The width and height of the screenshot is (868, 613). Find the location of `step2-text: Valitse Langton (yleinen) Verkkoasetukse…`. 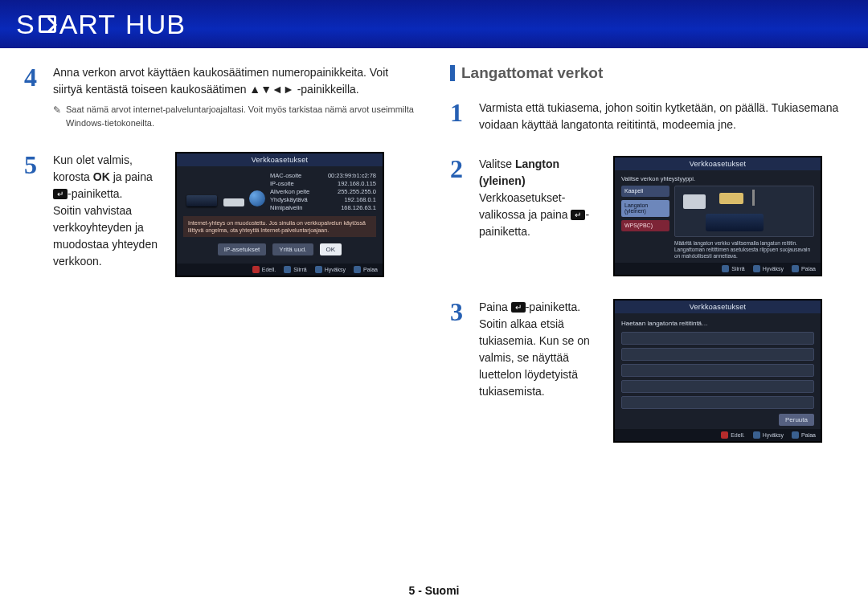

step2-text: Valitse Langton (yleinen) Verkkoasetukse… is located at coordinates (542, 198).